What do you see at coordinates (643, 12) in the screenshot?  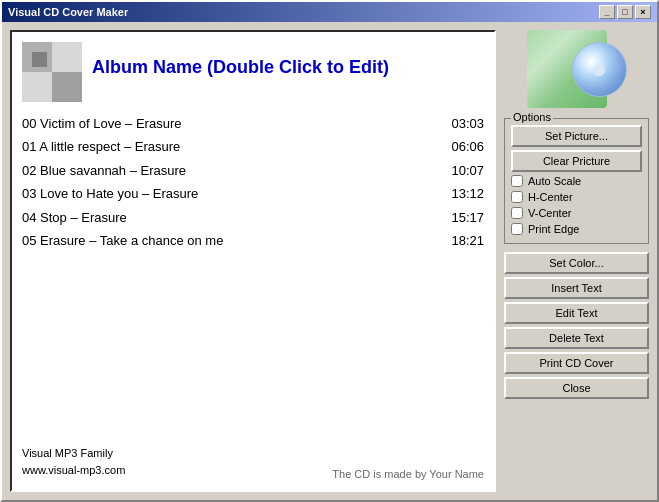 I see `close-button: ×` at bounding box center [643, 12].